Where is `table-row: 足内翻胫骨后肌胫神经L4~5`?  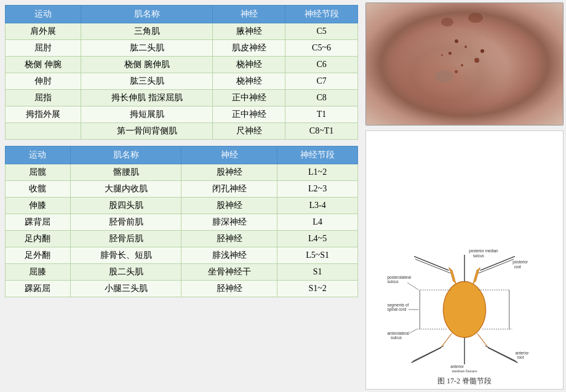 table-row: 足内翻胫骨后肌胫神经L4~5 is located at coordinates (182, 239).